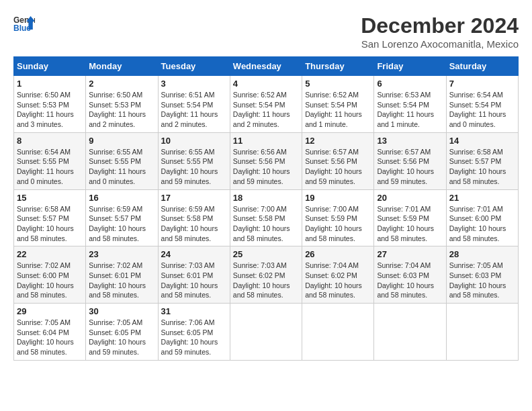 Image resolution: width=532 pixels, height=411 pixels. Describe the element at coordinates (194, 83) in the screenshot. I see `day-number: 3` at that location.